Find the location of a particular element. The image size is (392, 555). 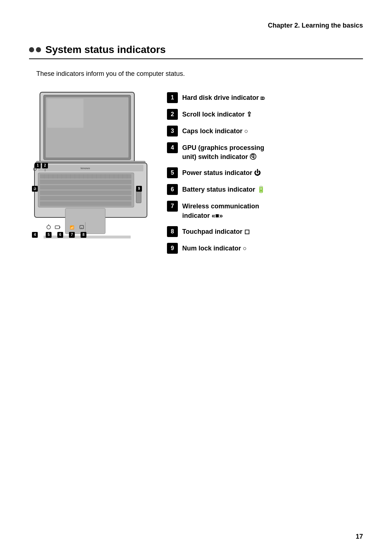

indicator-item-9: 9 Num lock indicator ○ is located at coordinates (265, 248).